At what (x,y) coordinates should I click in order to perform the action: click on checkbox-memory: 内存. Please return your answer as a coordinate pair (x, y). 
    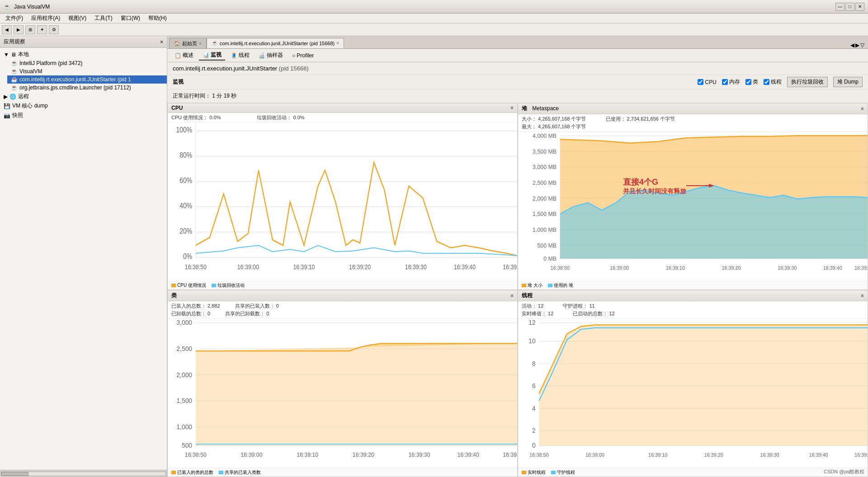
    Looking at the image, I should click on (731, 82).